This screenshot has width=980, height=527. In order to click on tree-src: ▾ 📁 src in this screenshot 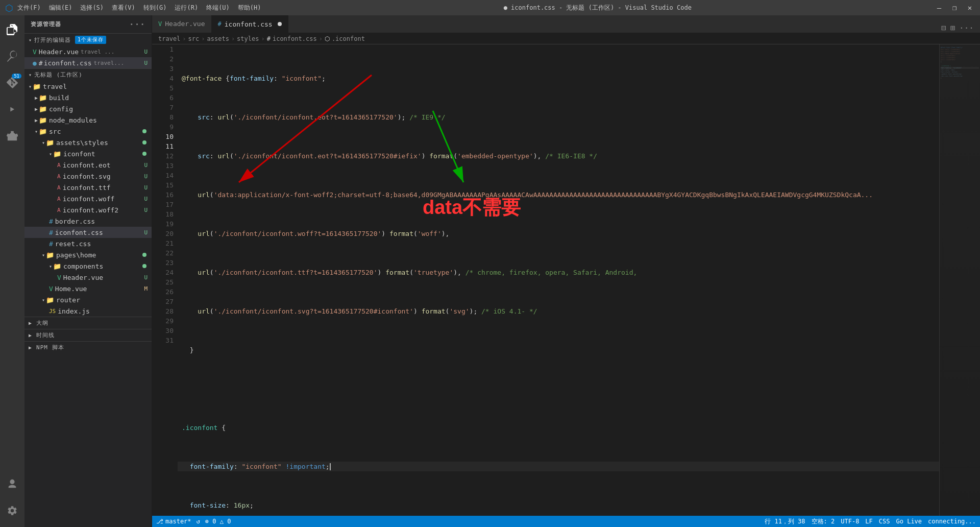, I will do `click(88, 131)`.